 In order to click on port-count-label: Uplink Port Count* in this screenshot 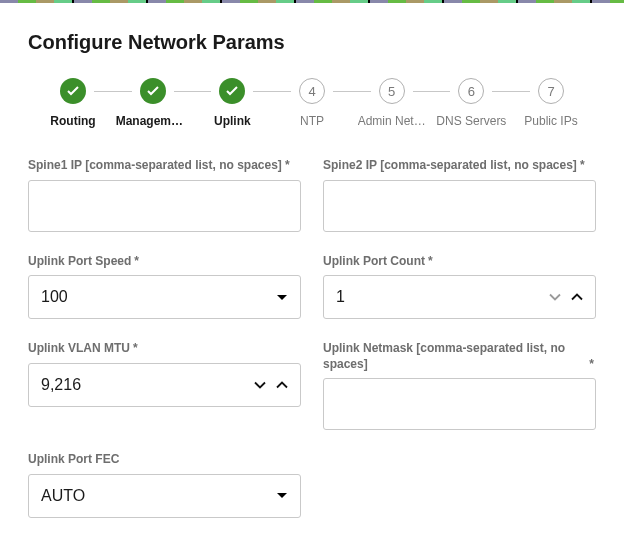, I will do `click(460, 262)`.